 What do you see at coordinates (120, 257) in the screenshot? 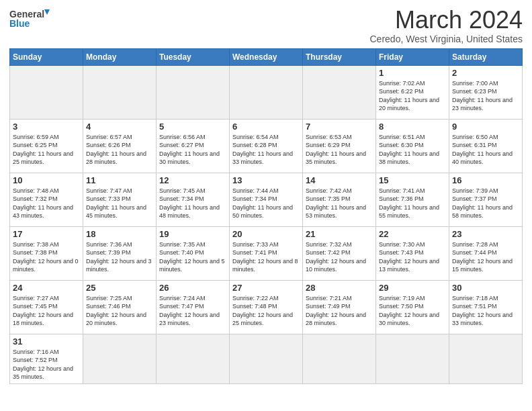
I see `day-info: Sunrise: 7:36 AM Sunset: 7:39 PM Dayligh…` at bounding box center [120, 257].